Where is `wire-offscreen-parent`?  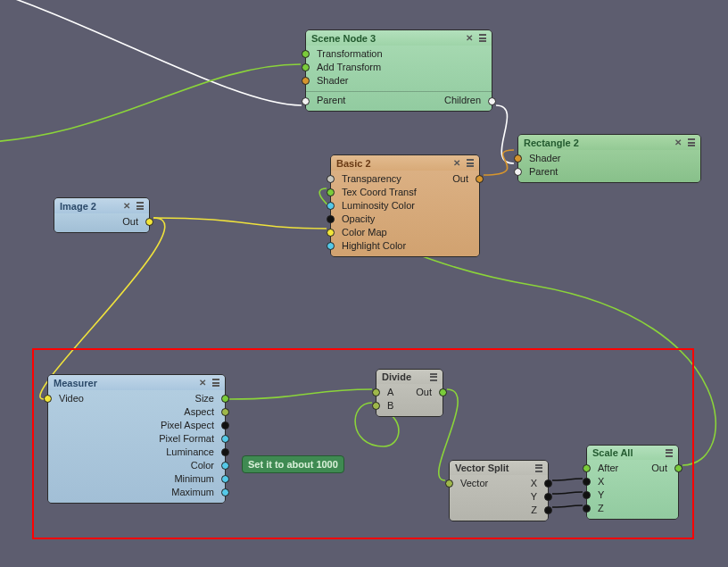 wire-offscreen-parent is located at coordinates (151, 53).